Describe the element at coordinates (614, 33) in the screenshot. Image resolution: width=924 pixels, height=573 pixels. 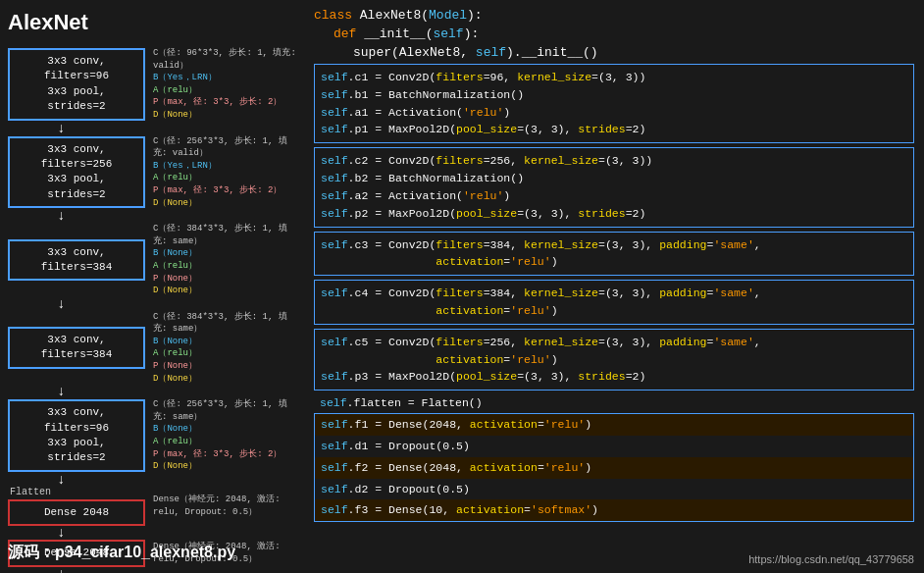
I see `code-header-2: def __init__(self):` at that location.